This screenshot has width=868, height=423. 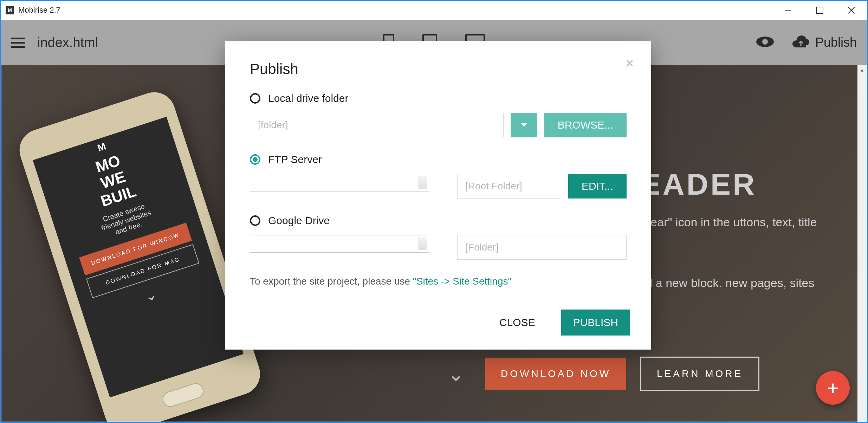 I want to click on learn-more-button: LEARN MORE, so click(x=700, y=374).